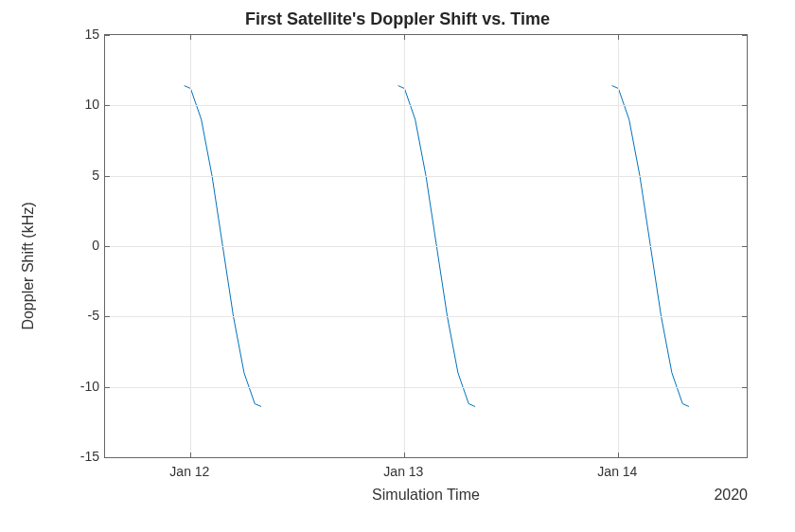 This screenshot has width=795, height=532. Describe the element at coordinates (731, 495) in the screenshot. I see `year-label: 2020` at that location.